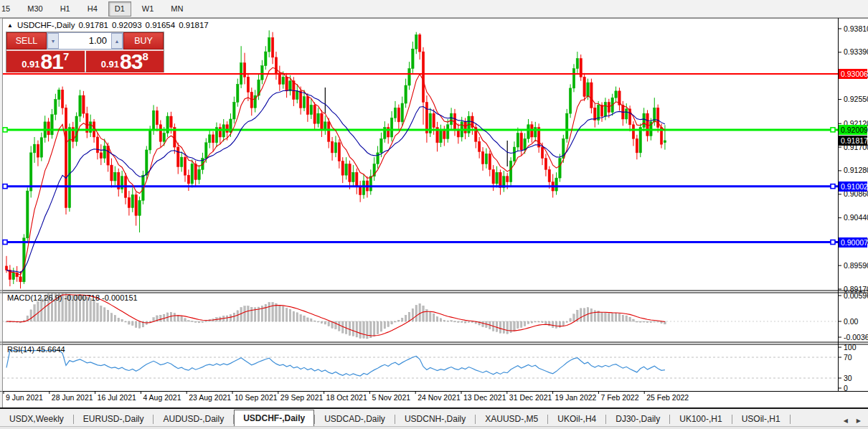  What do you see at coordinates (853, 242) in the screenshot?
I see `hline-price-tag: 0.90007` at bounding box center [853, 242].